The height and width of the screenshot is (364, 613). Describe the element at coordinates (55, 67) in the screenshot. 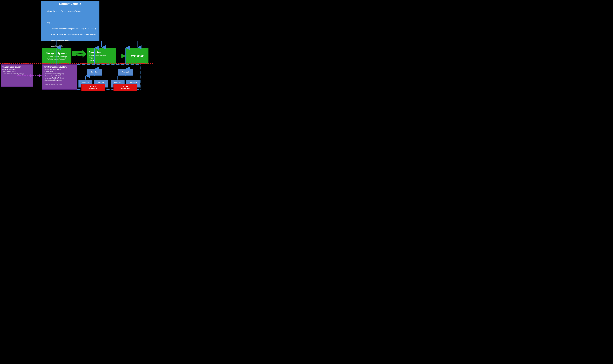

I see `tank-gun-weapon-system-title: TankGunWeaponSystem` at that location.